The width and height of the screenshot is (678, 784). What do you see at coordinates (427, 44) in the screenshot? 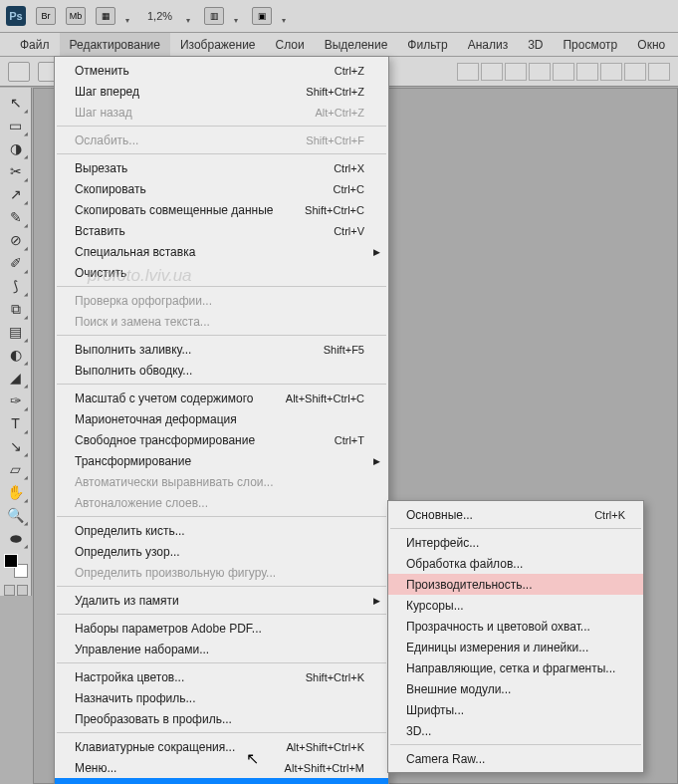
I see `menu-filter: Фильтр` at bounding box center [427, 44].